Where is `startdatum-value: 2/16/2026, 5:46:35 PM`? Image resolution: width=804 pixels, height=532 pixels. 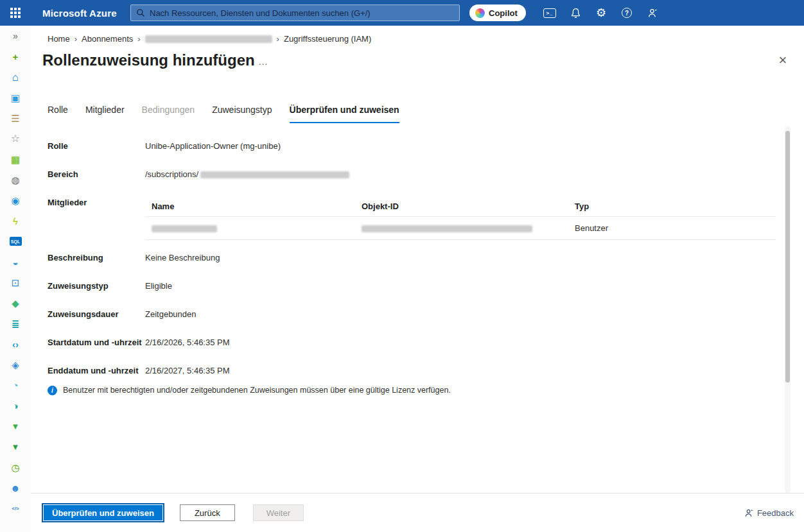
startdatum-value: 2/16/2026, 5:46:35 PM is located at coordinates (188, 343).